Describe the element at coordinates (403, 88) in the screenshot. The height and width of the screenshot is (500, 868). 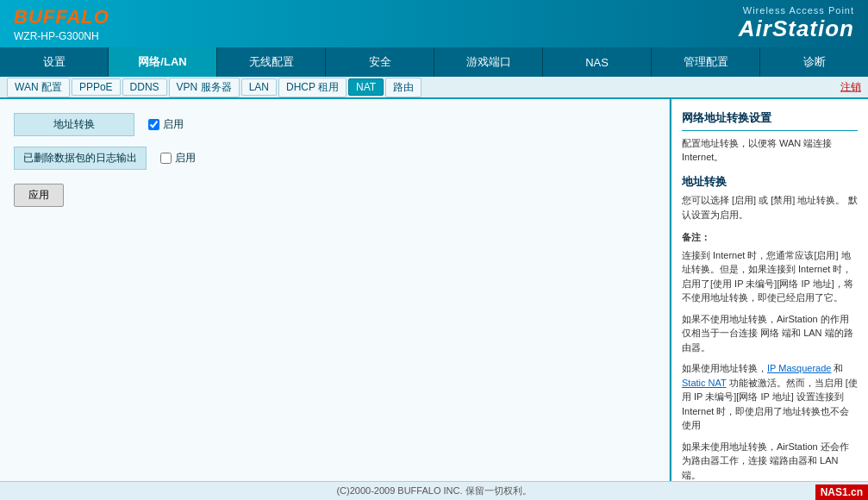
I see `sub-tab-路由: 路由` at that location.